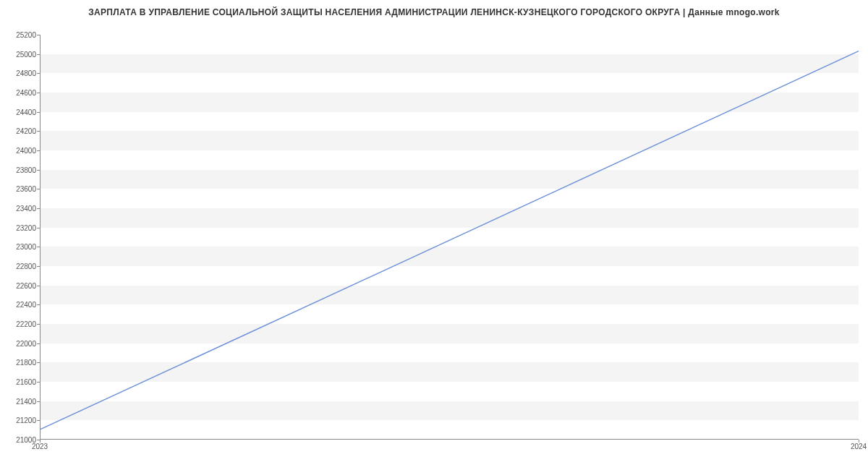 The height and width of the screenshot is (470, 868). Describe the element at coordinates (859, 447) in the screenshot. I see `x-tick-label: 2024` at that location.